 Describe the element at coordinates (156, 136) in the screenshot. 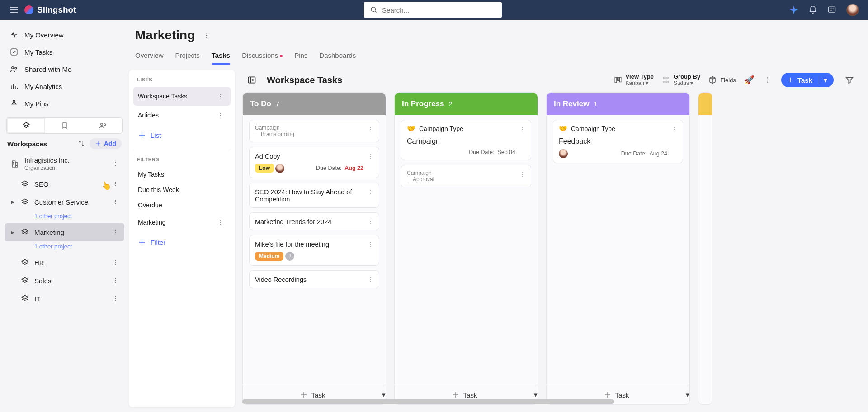

I see `add-list-label: List` at that location.